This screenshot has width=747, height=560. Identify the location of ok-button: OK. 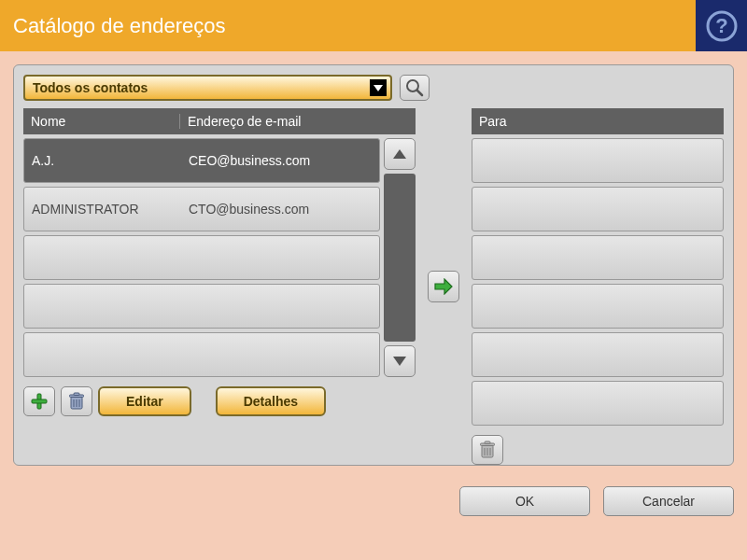
(525, 501).